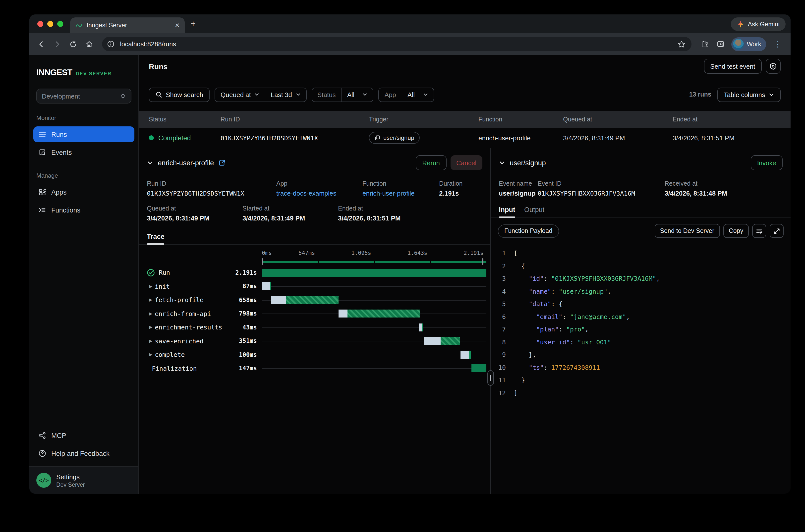 This screenshot has height=532, width=805. Describe the element at coordinates (758, 24) in the screenshot. I see `ask-gemini-button: Ask Gemini` at that location.